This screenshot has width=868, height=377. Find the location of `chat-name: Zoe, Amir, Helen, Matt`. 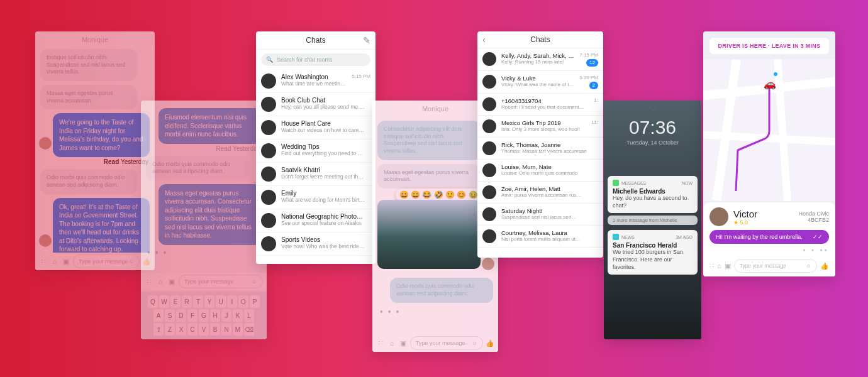

chat-name: Zoe, Amir, Helen, Matt is located at coordinates (547, 188).